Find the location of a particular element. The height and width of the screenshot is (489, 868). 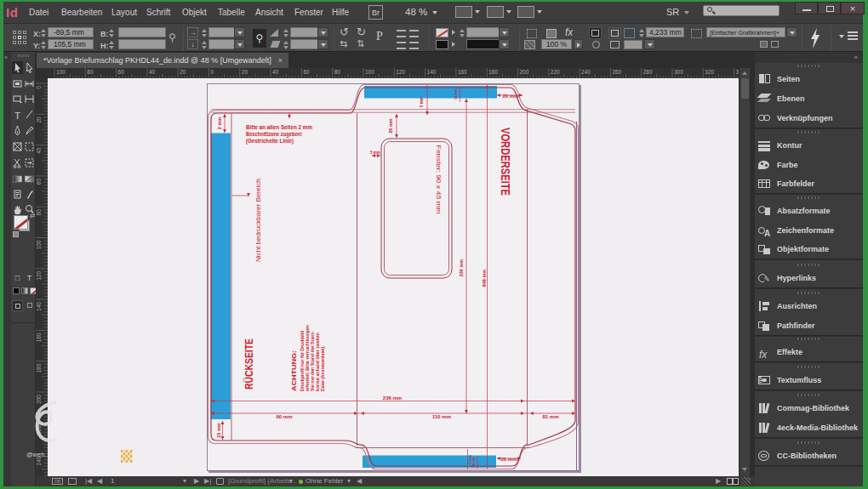

svg-text: 15 mm is located at coordinates (219, 430).